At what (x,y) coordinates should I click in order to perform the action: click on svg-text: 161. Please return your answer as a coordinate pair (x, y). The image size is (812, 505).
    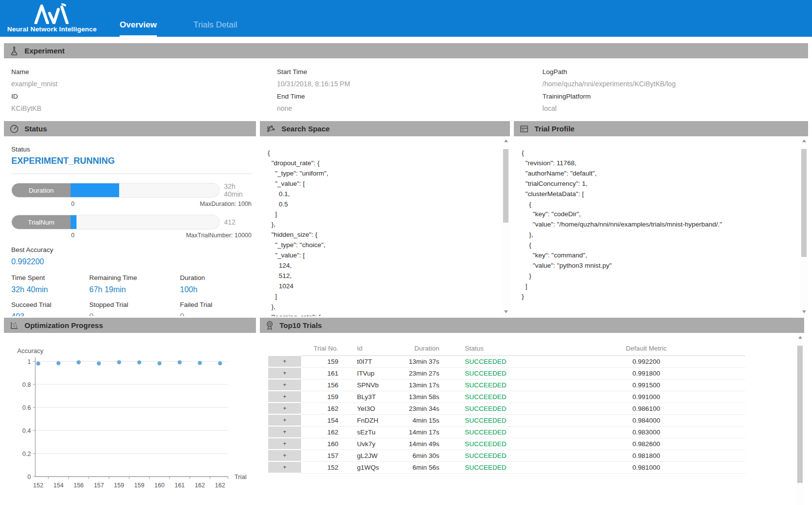
    Looking at the image, I should click on (179, 485).